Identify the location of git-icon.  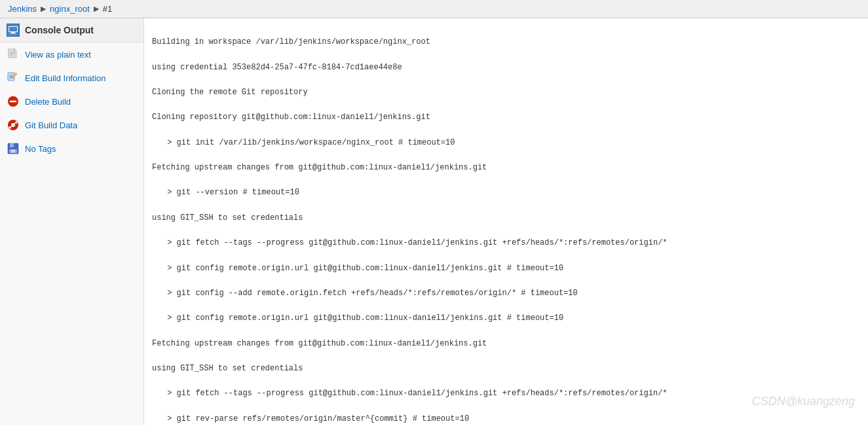
(13, 125).